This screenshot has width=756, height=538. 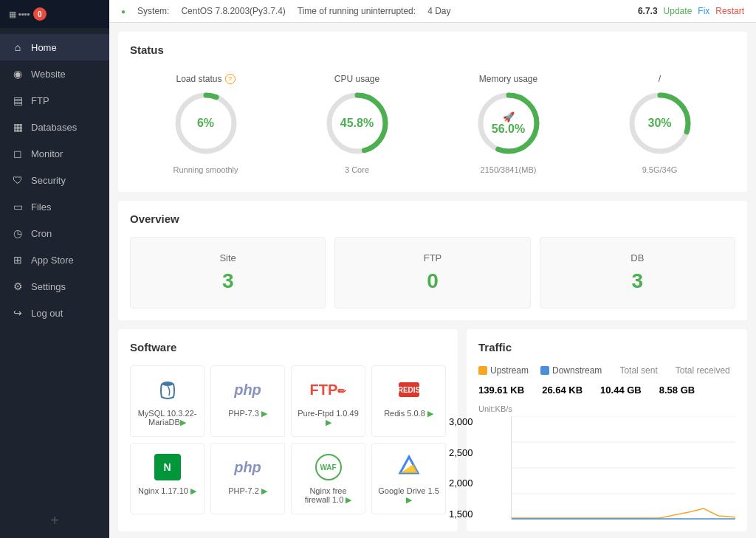 What do you see at coordinates (677, 390) in the screenshot?
I see `received-stat: 8.58 GB` at bounding box center [677, 390].